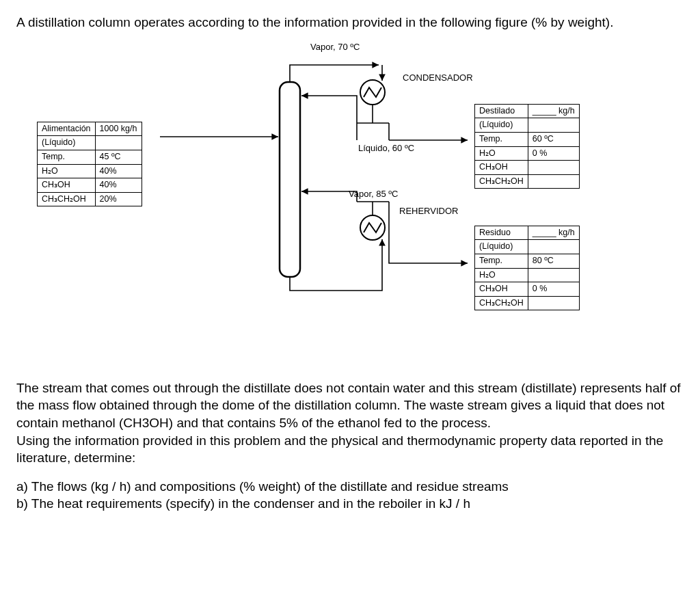 The image size is (700, 605). What do you see at coordinates (554, 290) in the screenshot?
I see `res-row-val: 0 %` at bounding box center [554, 290].